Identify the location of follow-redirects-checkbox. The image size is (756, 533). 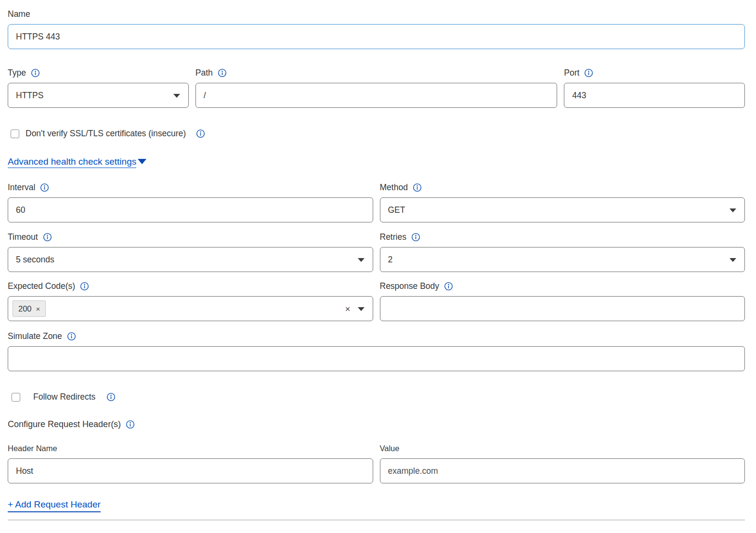
(16, 397).